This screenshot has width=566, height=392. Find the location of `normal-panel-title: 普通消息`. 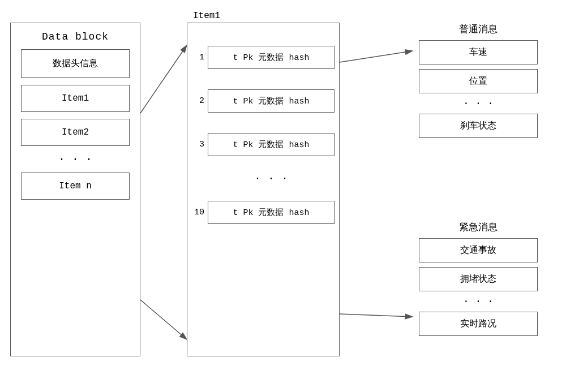

normal-panel-title: 普通消息 is located at coordinates (478, 29).